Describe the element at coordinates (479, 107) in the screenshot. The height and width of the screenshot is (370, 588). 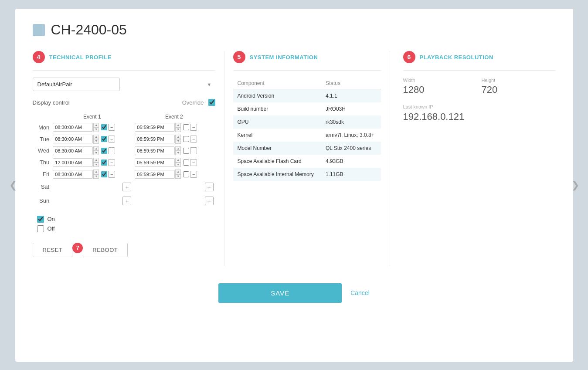
I see `last-ip-label: Last known IP` at that location.